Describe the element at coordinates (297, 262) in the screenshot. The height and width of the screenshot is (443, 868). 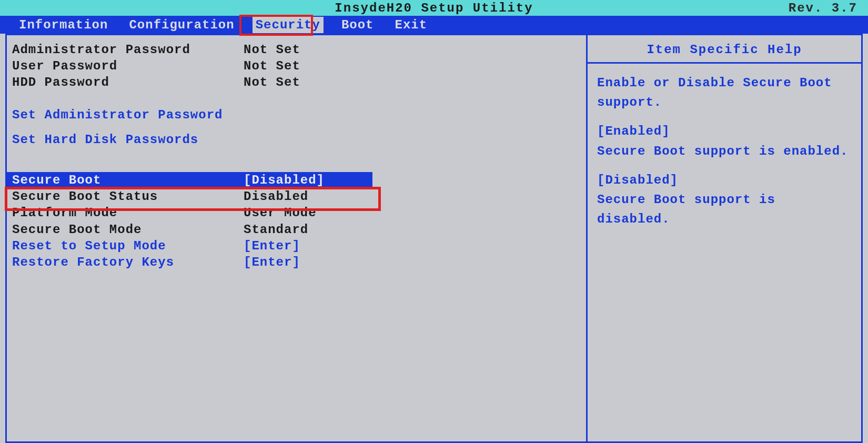
I see `row-restore-factory-keys: Restore Factory Keys [Enter]` at that location.